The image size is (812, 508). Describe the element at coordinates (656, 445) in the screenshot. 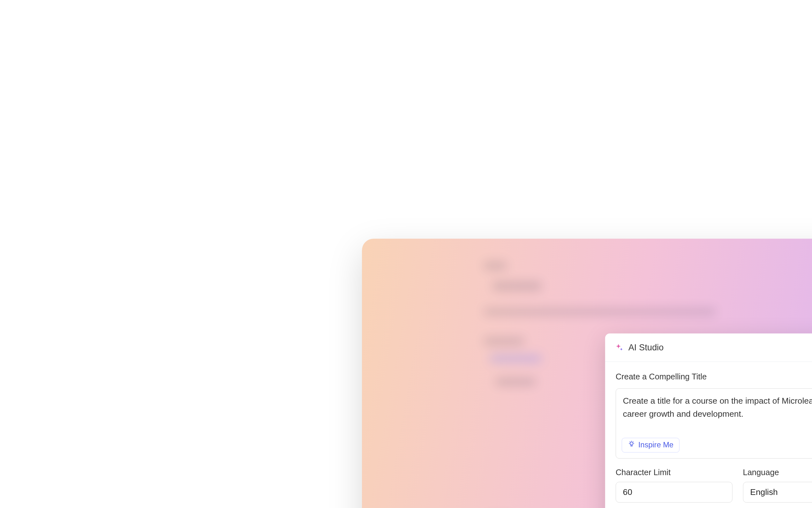

I see `inspire-me-label: Inspire Me` at that location.